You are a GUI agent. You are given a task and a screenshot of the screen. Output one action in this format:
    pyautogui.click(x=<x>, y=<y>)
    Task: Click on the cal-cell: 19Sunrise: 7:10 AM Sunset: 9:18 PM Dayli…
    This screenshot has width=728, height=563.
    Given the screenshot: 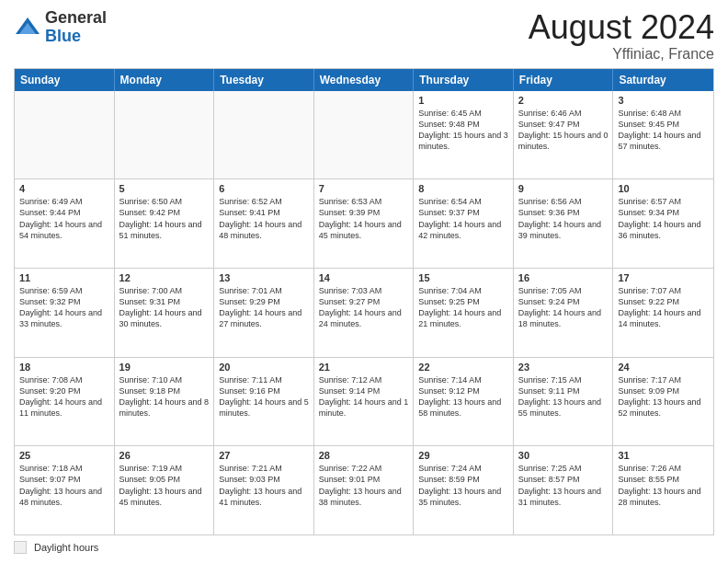 What is the action you would take?
    pyautogui.click(x=165, y=402)
    